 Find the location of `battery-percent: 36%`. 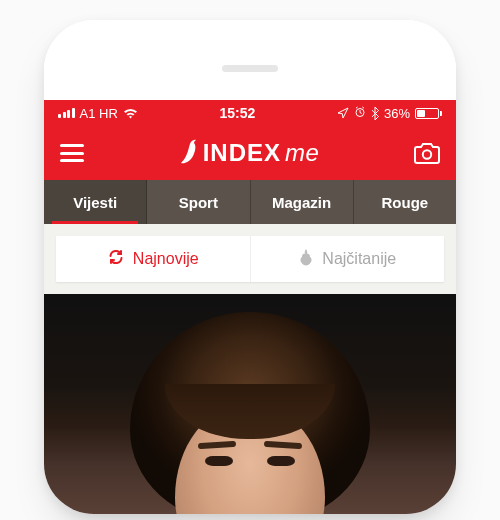

battery-percent: 36% is located at coordinates (397, 114).